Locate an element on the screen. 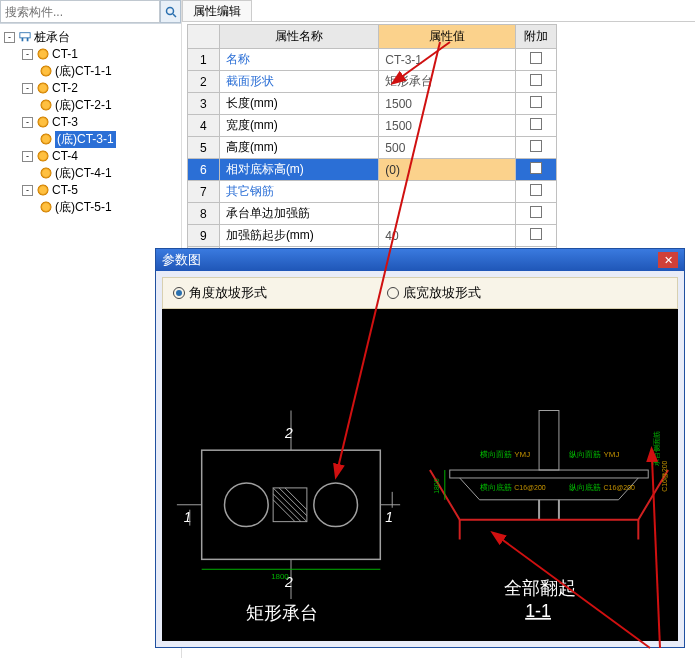 This screenshot has height=658, width=695. svg-text: 横向底筋 is located at coordinates (496, 488).